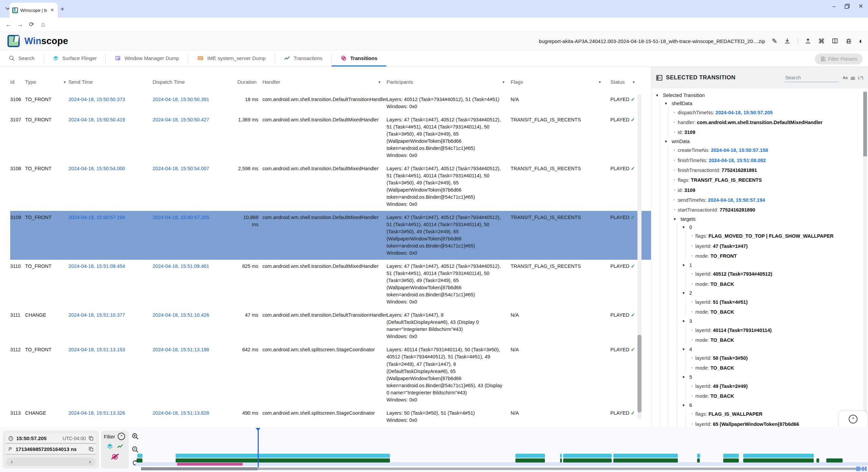 The width and height of the screenshot is (868, 472). Describe the element at coordinates (770, 227) in the screenshot. I see `tree-branch-row: ▾0` at that location.